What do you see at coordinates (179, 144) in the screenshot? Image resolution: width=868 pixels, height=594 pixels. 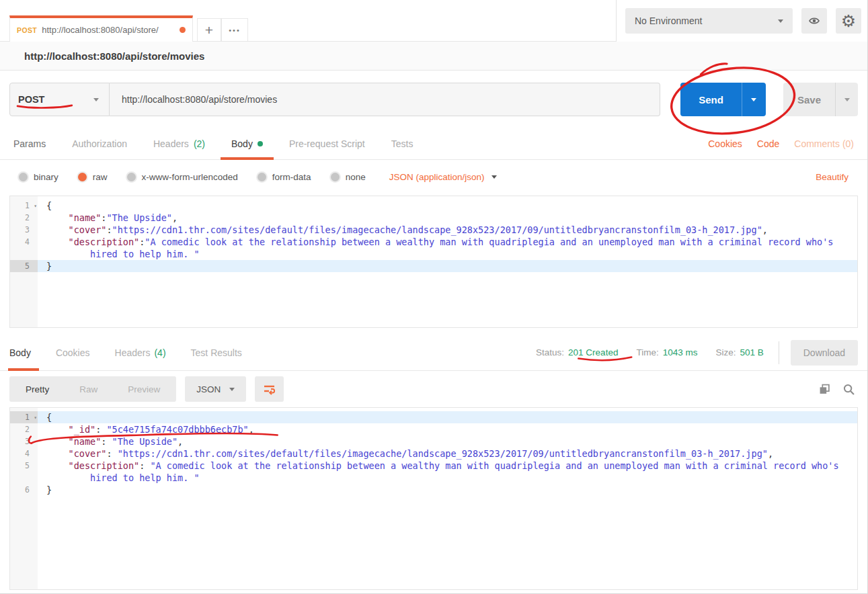 I see `tab-headers: Headers(2)` at bounding box center [179, 144].